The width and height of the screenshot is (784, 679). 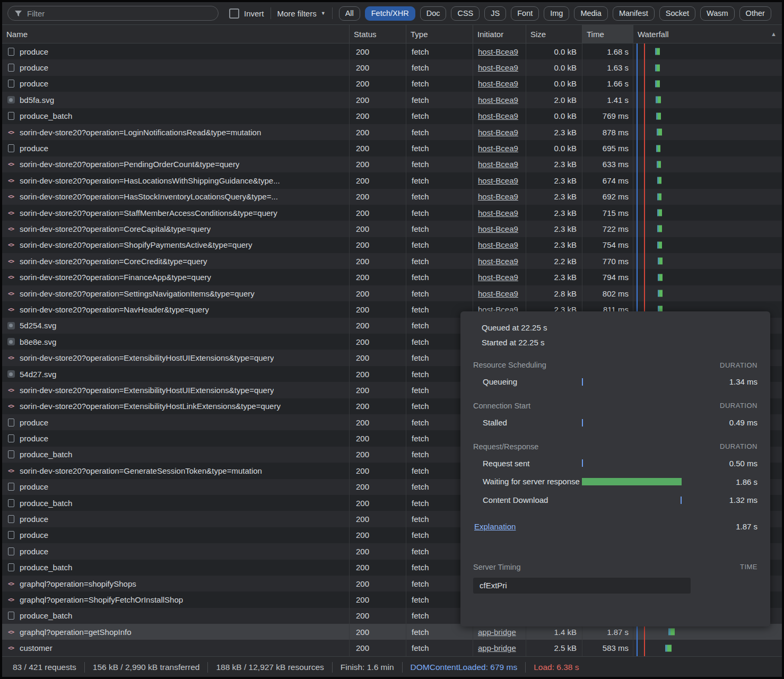 I want to click on table-row: bd5fa.svg 200 fetch host-Bcea9 2.0 kB 1.…, so click(x=392, y=100).